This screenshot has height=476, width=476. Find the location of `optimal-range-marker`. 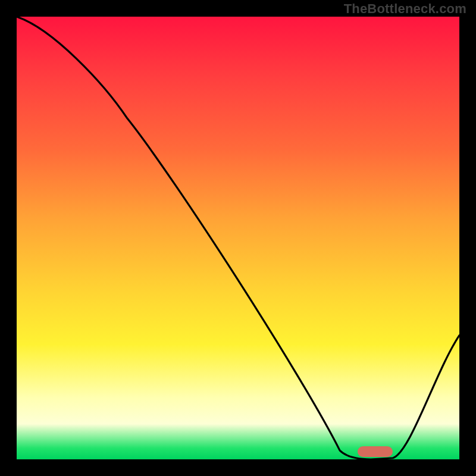

optimal-range-marker is located at coordinates (375, 452).